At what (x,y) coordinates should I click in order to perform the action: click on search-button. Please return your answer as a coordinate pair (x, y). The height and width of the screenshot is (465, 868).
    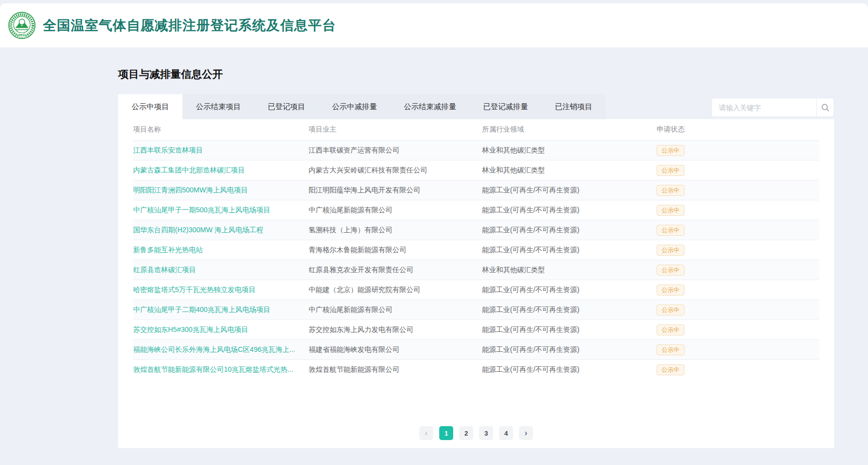
    Looking at the image, I should click on (825, 108).